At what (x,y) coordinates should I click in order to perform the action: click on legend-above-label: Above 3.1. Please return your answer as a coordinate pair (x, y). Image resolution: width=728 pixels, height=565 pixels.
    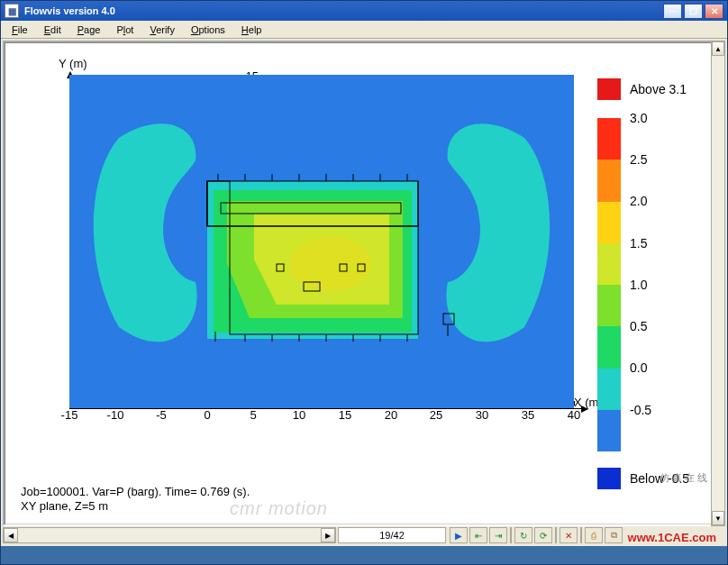
    Looking at the image, I should click on (658, 89).